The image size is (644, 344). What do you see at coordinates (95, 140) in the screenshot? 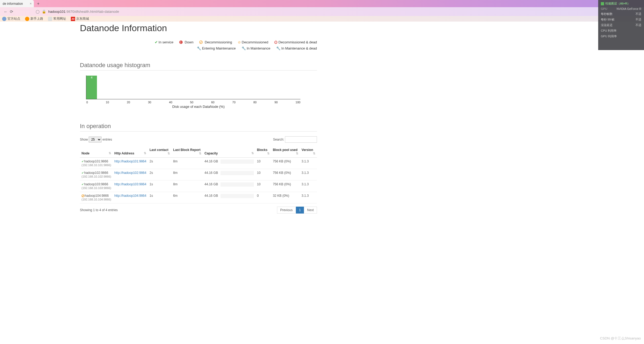
I see `entries-select: 25` at bounding box center [95, 140].